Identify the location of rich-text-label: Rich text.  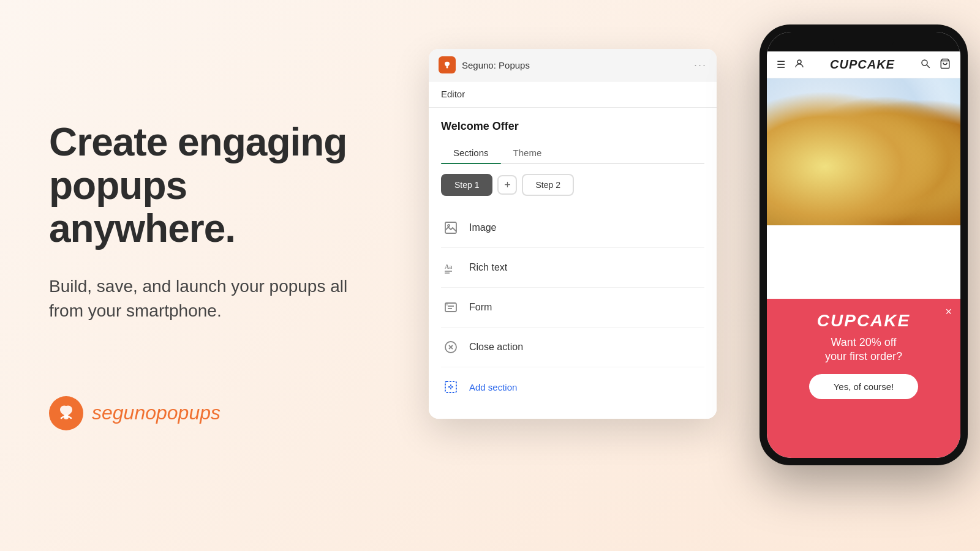
(488, 268).